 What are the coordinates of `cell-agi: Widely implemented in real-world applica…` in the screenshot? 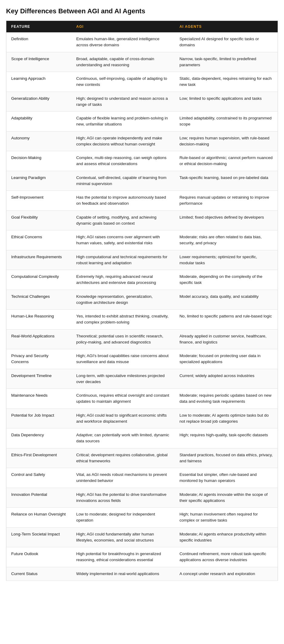 It's located at (123, 574).